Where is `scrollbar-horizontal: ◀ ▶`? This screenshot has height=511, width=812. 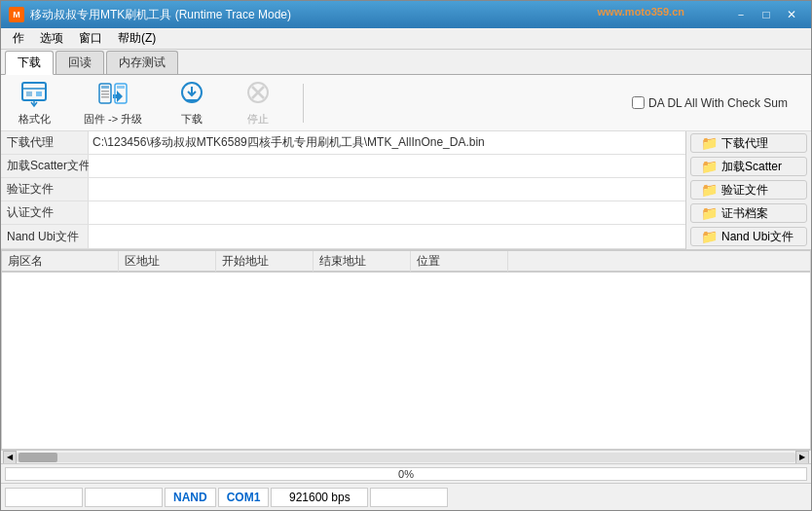 scrollbar-horizontal: ◀ ▶ is located at coordinates (406, 456).